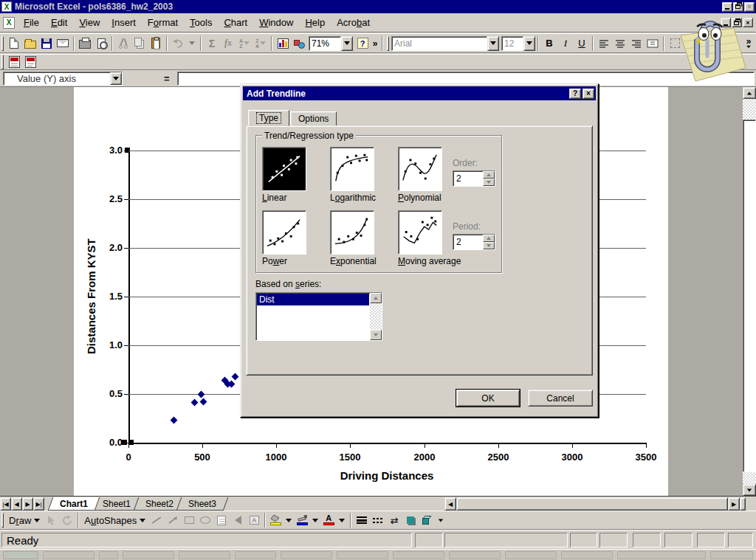 The width and height of the screenshot is (756, 560). Describe the element at coordinates (30, 62) in the screenshot. I see `convert-to-pdf-email-button` at that location.